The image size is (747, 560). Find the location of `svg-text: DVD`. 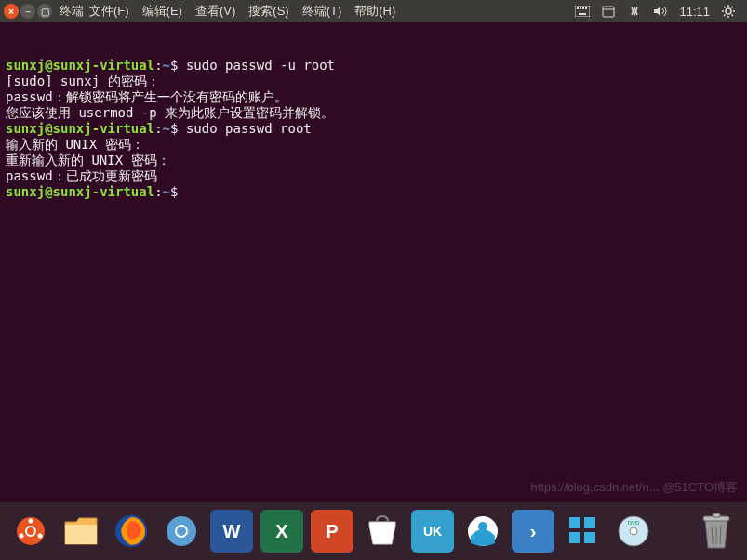

svg-text: DVD is located at coordinates (634, 523).